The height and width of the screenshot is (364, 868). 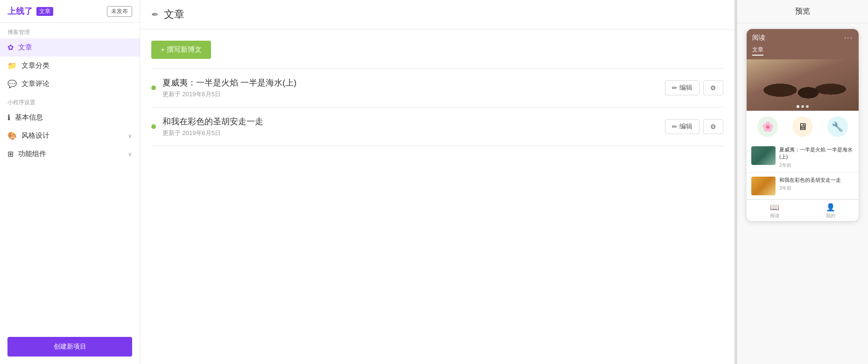 What do you see at coordinates (817, 180) in the screenshot?
I see `phone-article-title-2: 和我在彩色的圣胡安走一走` at bounding box center [817, 180].